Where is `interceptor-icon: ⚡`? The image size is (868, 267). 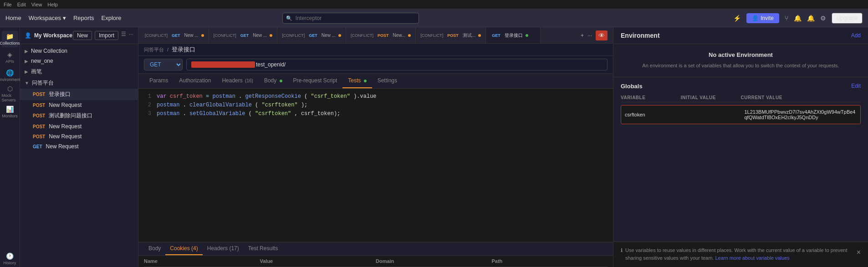
interceptor-icon: ⚡ is located at coordinates (737, 18).